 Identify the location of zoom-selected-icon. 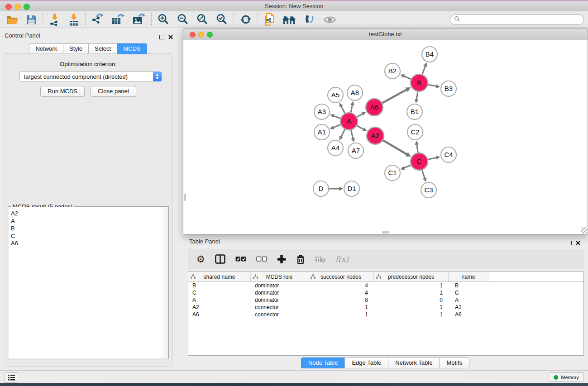
(222, 19).